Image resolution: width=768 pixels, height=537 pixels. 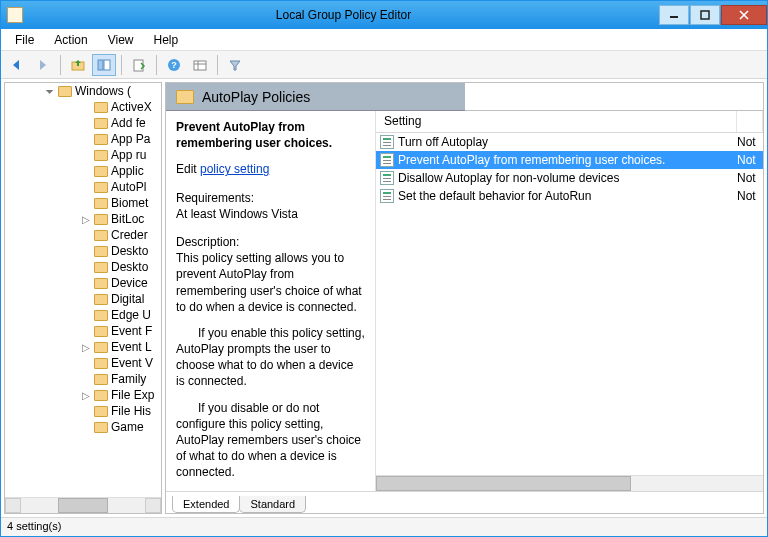 I want to click on help-button: ?, so click(x=174, y=65).